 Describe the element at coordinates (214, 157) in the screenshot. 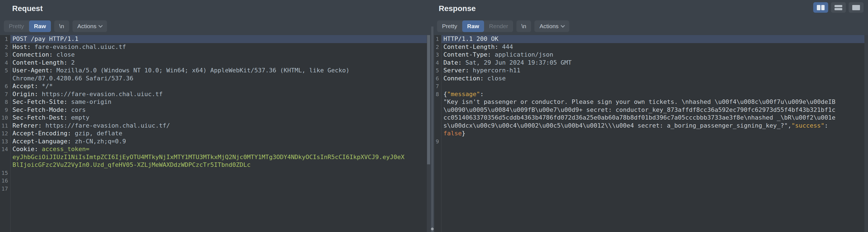

I see `code-line: eyJhbGciOiJIUzI1NiIsImtpZCI6IjEyOTU4MTky…` at that location.